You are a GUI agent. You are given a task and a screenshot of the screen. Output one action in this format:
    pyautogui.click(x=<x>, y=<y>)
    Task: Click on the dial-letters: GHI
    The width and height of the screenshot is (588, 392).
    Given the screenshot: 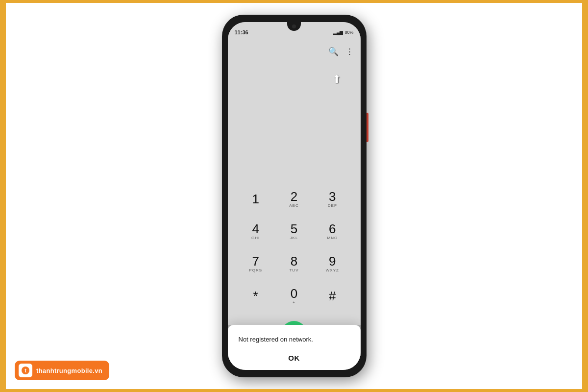 What is the action you would take?
    pyautogui.click(x=256, y=238)
    